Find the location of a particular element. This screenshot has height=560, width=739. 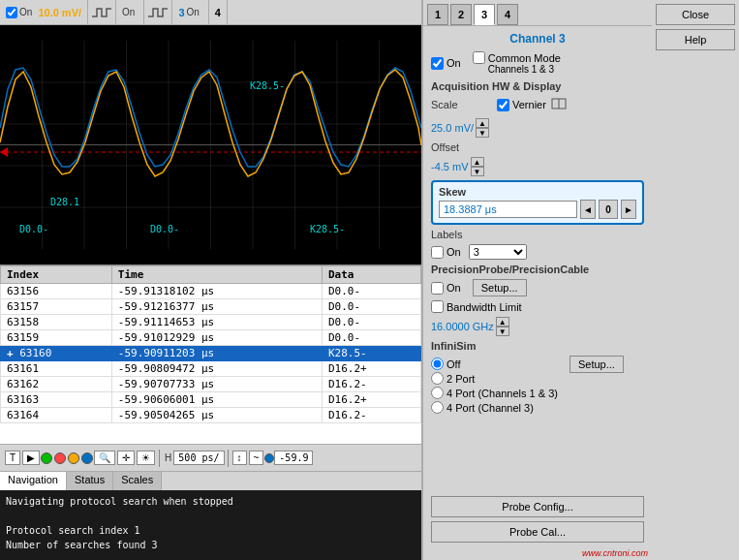

infinisim-2port-radio is located at coordinates (438, 378).